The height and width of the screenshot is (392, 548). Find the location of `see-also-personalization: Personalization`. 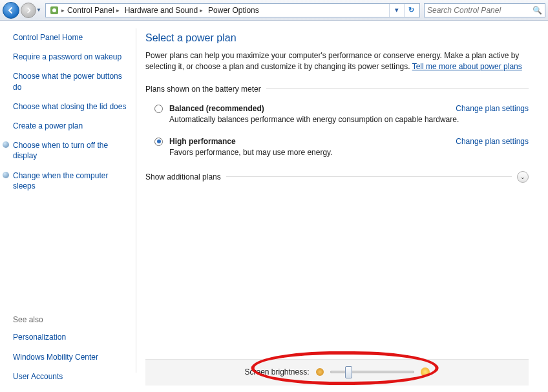

see-also-personalization: Personalization is located at coordinates (70, 337).